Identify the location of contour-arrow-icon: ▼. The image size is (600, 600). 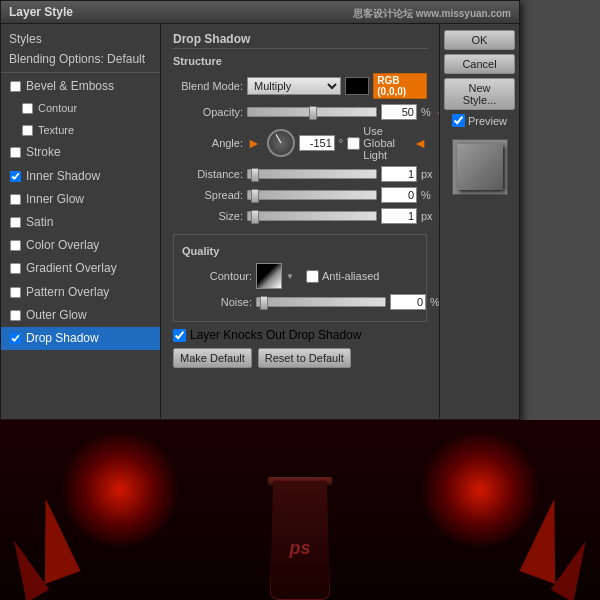
(290, 276).